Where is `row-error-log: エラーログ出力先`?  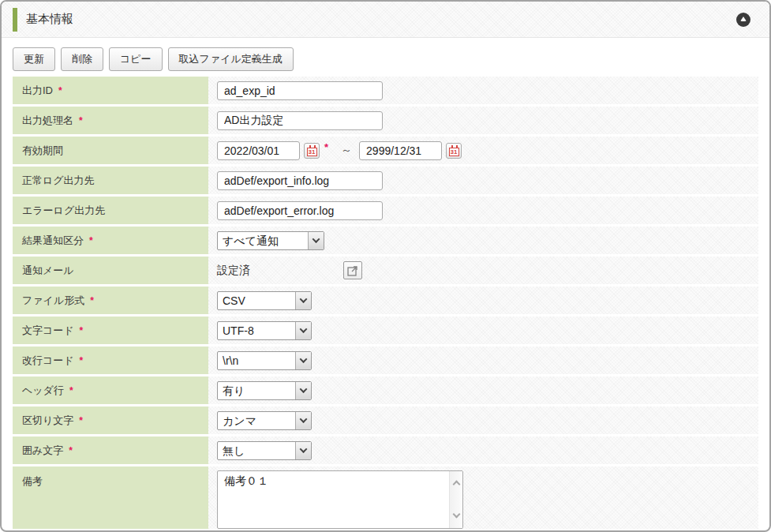 row-error-log: エラーログ出力先 is located at coordinates (385, 210).